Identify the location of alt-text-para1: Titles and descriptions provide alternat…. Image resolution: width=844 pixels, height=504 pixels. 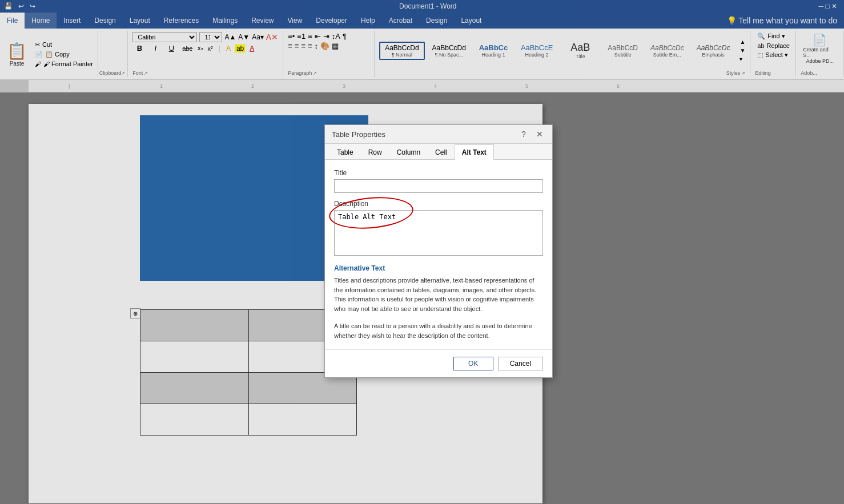
(439, 295).